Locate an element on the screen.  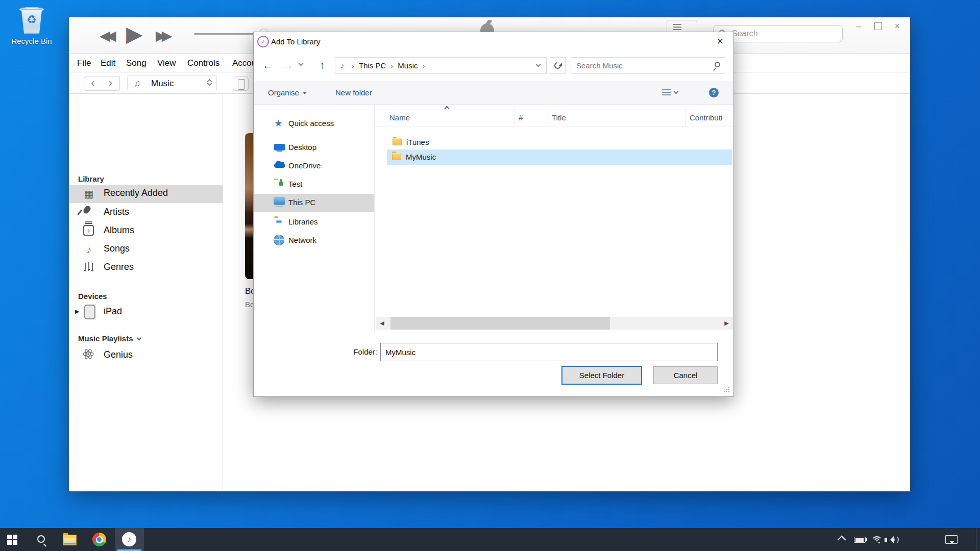
fast-forward-button: ▶▶ is located at coordinates (162, 36).